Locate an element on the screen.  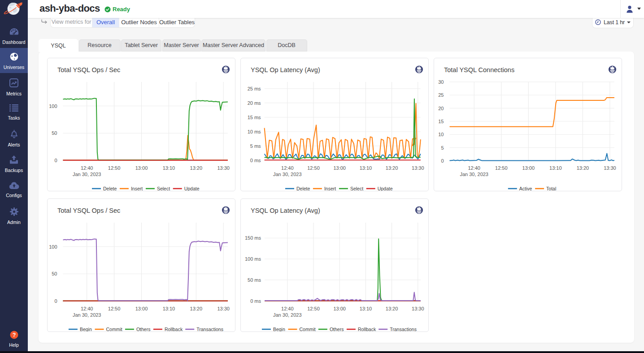
svg-text: 20 ms is located at coordinates (254, 103).